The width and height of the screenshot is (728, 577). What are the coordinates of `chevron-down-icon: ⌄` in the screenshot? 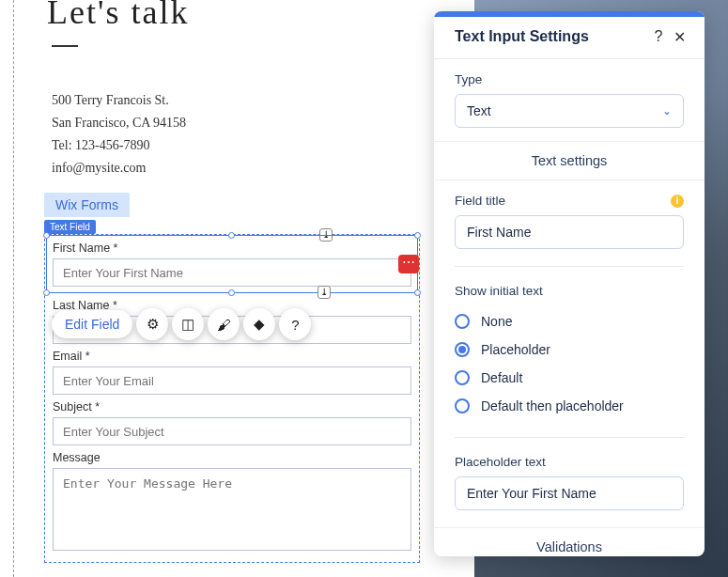 It's located at (667, 111).